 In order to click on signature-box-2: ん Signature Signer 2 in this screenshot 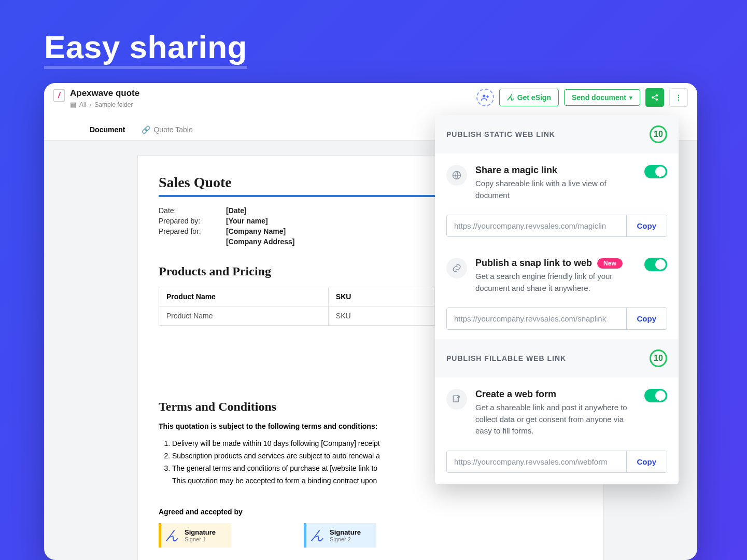, I will do `click(340, 535)`.